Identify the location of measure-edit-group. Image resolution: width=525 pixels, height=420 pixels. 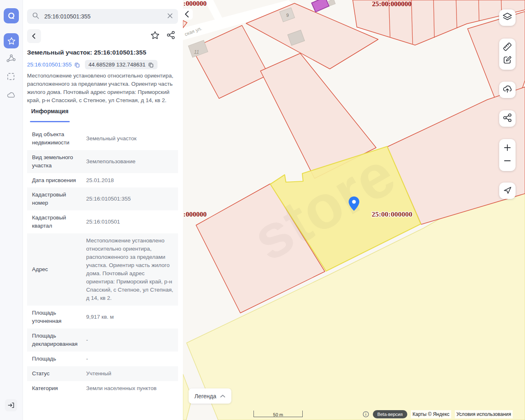
(507, 54).